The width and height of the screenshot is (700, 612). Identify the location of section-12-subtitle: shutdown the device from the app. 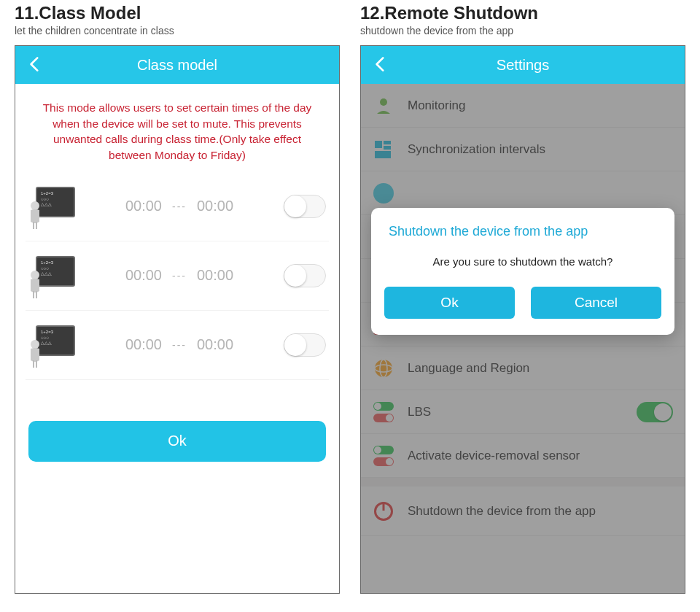
(523, 31).